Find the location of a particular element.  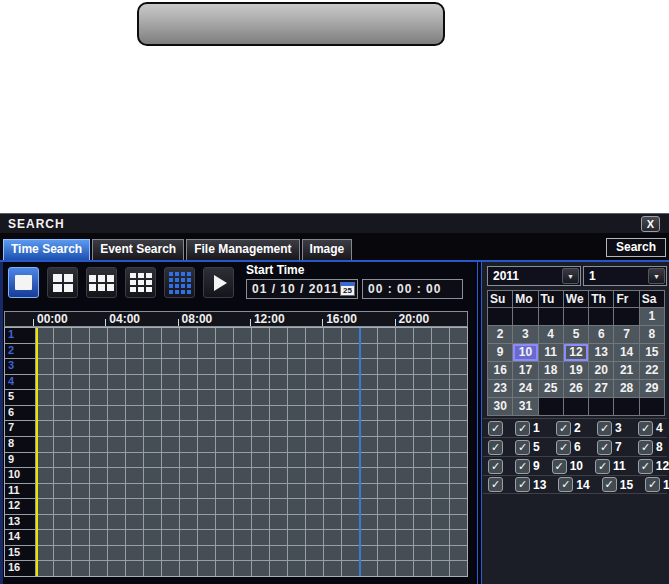

play-button is located at coordinates (218, 282).